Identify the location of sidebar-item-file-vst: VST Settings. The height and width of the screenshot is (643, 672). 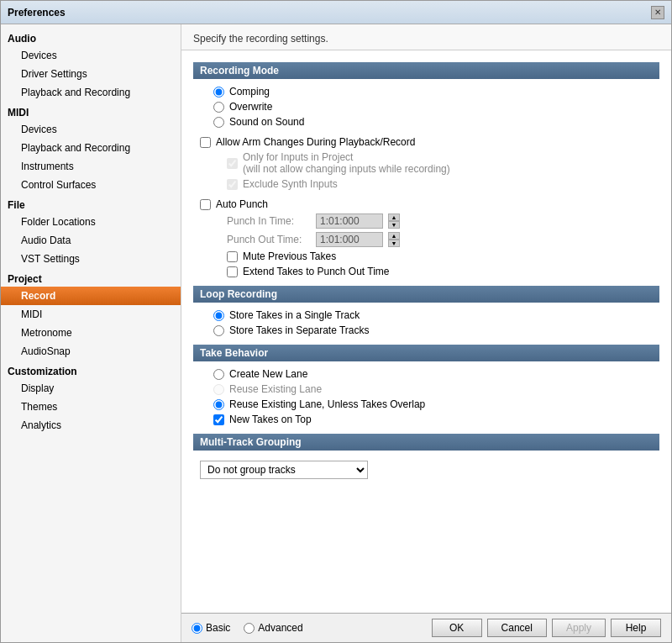
(91, 259).